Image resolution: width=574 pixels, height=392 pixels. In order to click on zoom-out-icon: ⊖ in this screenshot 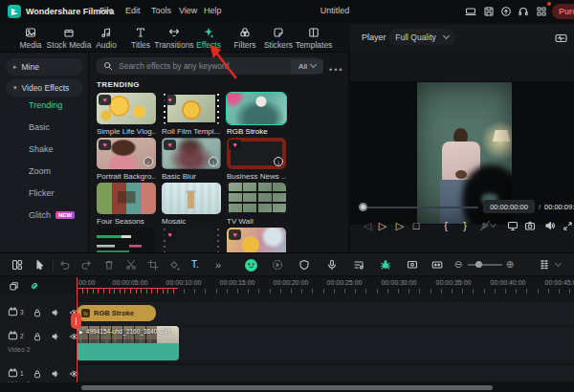, I will do `click(458, 265)`.